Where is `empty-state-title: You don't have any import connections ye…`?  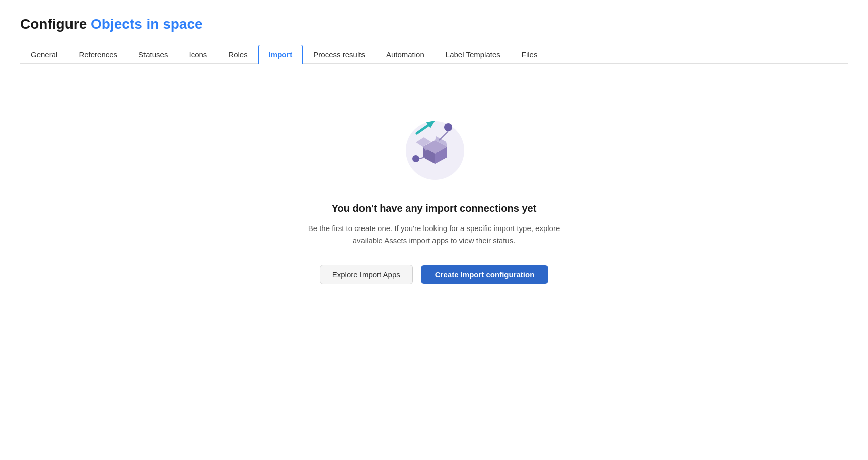
empty-state-title: You don't have any import connections ye… is located at coordinates (434, 208).